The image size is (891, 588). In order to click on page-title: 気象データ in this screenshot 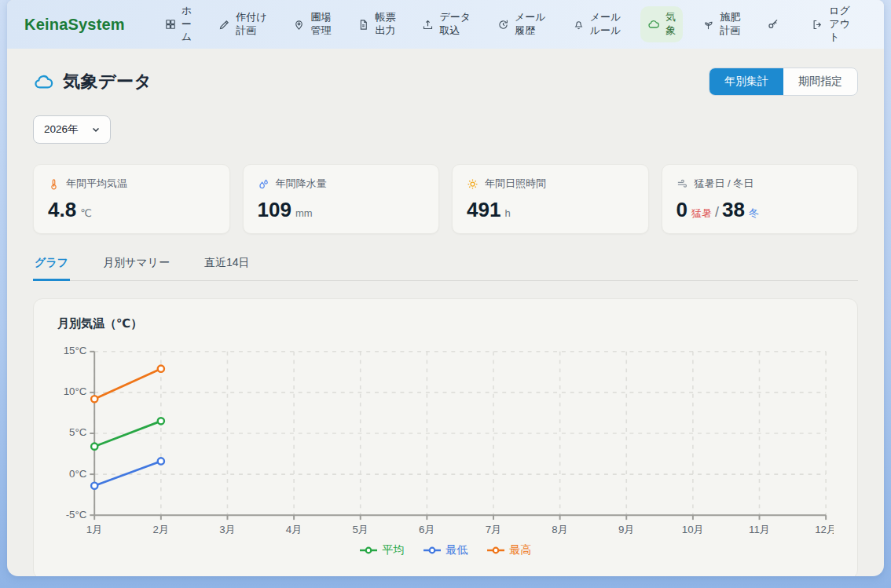, I will do `click(108, 82)`.